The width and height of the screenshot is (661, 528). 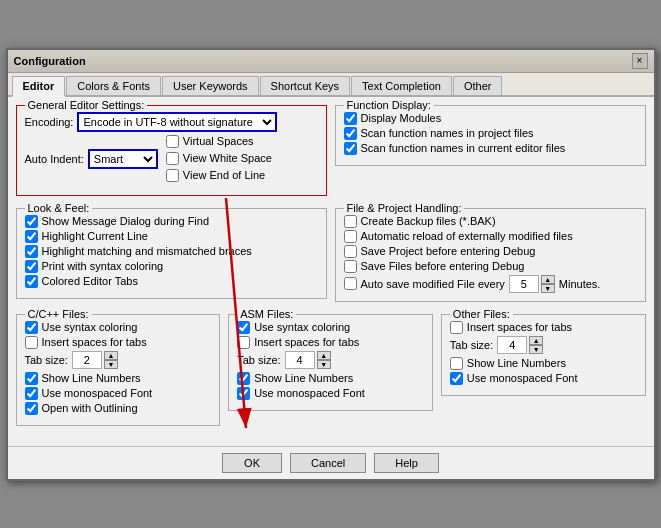 I want to click on view-white-space-checkbox, so click(x=172, y=158).